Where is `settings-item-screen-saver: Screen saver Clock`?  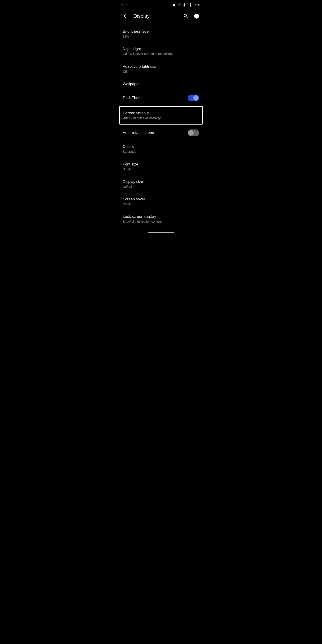
settings-item-screen-saver: Screen saver Clock is located at coordinates (161, 202).